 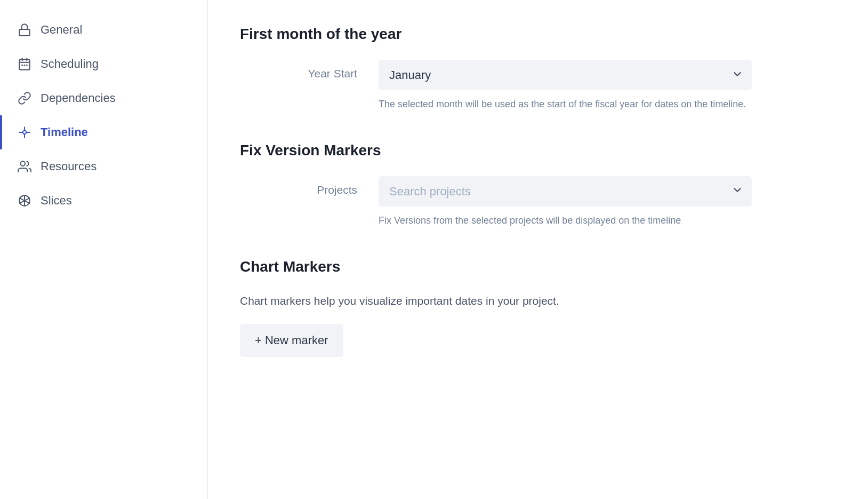 I want to click on year-start-control: January February March April May June Ju…, so click(x=565, y=86).